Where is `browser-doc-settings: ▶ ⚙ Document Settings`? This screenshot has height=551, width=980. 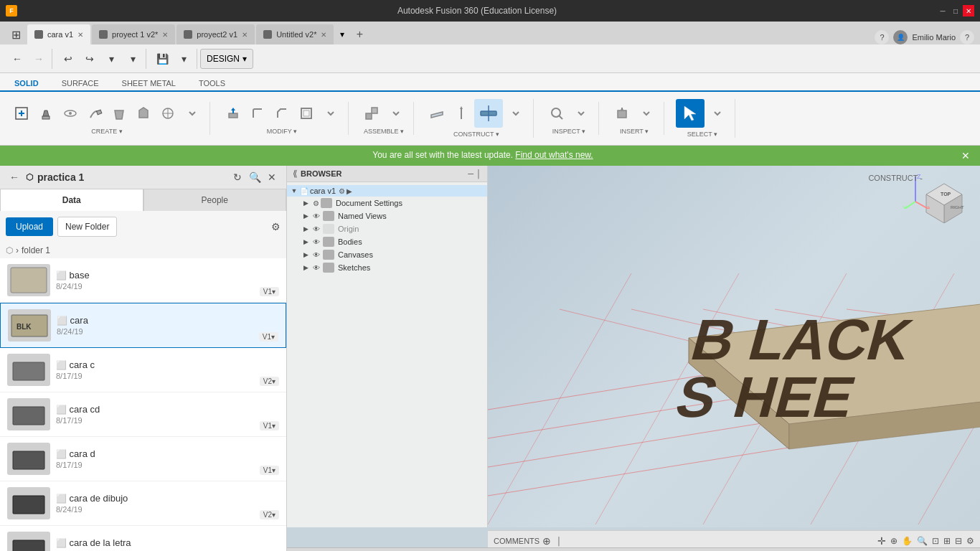 browser-doc-settings: ▶ ⚙ Document Settings is located at coordinates (387, 203).